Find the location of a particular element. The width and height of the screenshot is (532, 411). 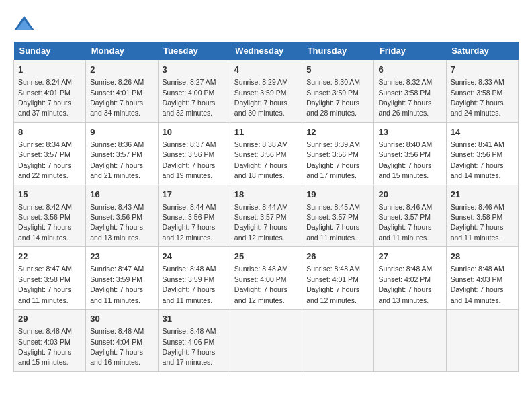

day-info: Sunrise: 8:40 AMSunset: 3:56 PMDaylight:… is located at coordinates (405, 160).